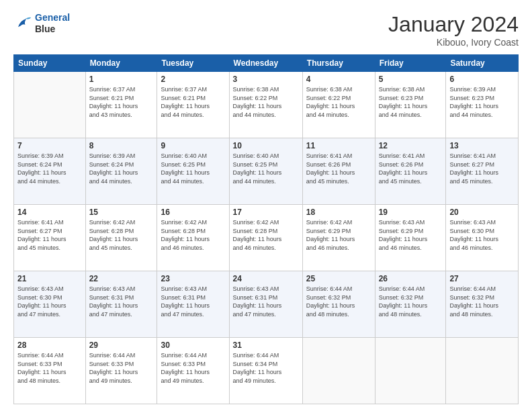 The image size is (532, 411). Describe the element at coordinates (453, 30) in the screenshot. I see `title-block: January 2024 Kibouo, Ivory Coast` at that location.